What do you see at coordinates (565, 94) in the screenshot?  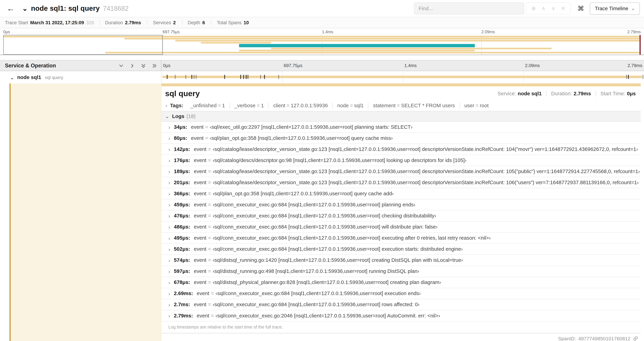 I see `span-detail-meta: Service:node sql1Duration:2.79msStart Ti…` at bounding box center [565, 94].